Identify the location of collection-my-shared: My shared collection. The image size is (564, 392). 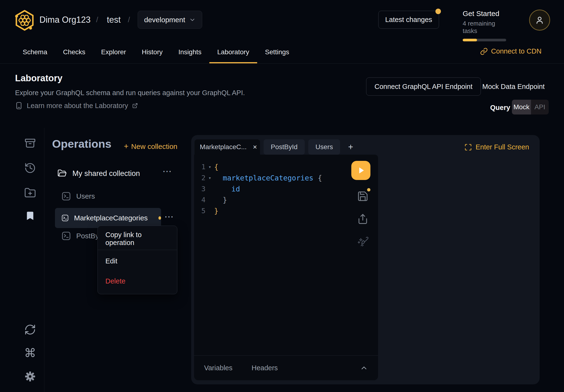
(98, 173).